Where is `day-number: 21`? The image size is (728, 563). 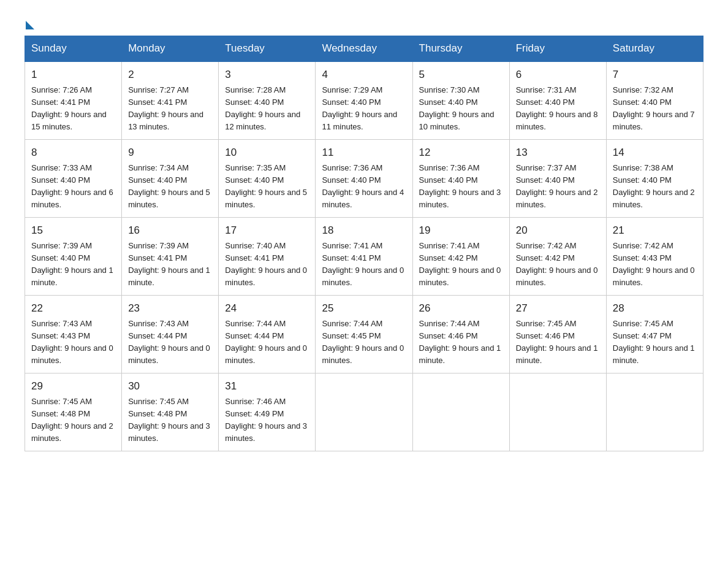
day-number: 21 is located at coordinates (654, 231).